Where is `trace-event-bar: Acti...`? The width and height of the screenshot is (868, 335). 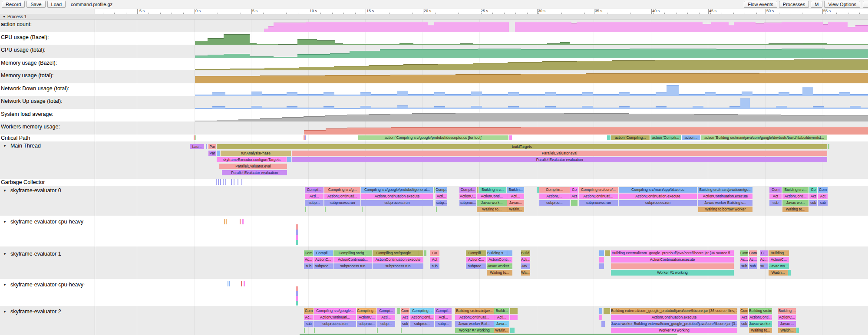 trace-event-bar: Acti... is located at coordinates (386, 318).